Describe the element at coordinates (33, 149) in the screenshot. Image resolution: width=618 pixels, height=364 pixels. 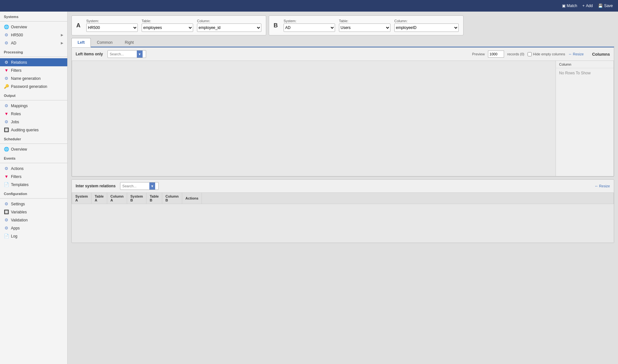
I see `sidebar-item-overview-sched: 🌐 Overview` at that location.